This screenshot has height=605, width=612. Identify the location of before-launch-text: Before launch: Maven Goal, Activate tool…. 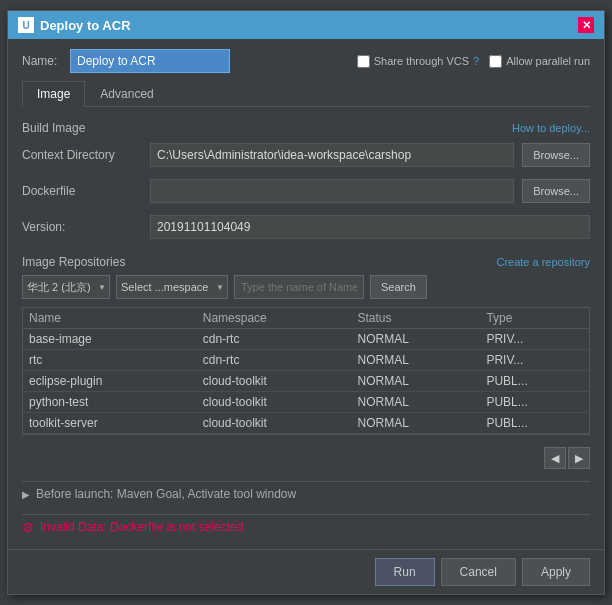
(166, 494).